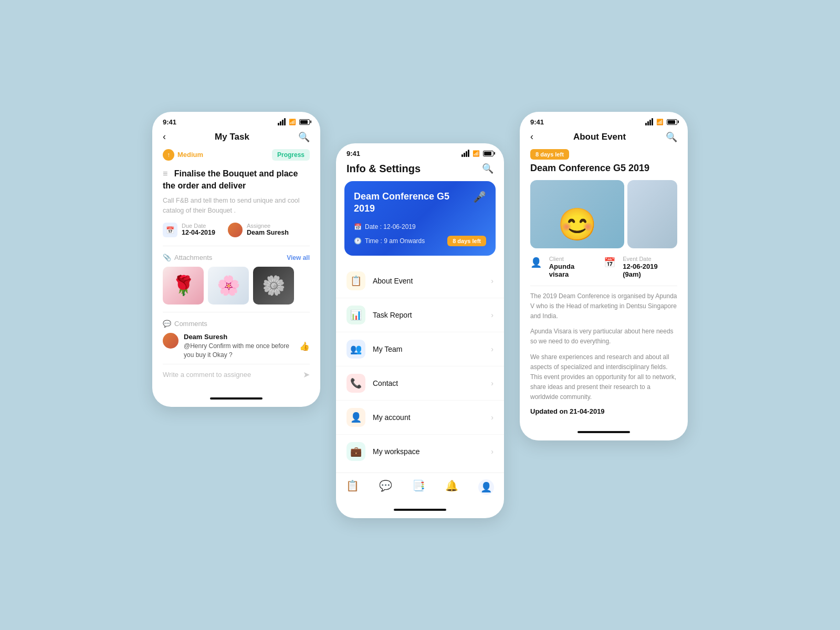 This screenshot has width=840, height=630. Describe the element at coordinates (652, 214) in the screenshot. I see `event-image-side` at that location.